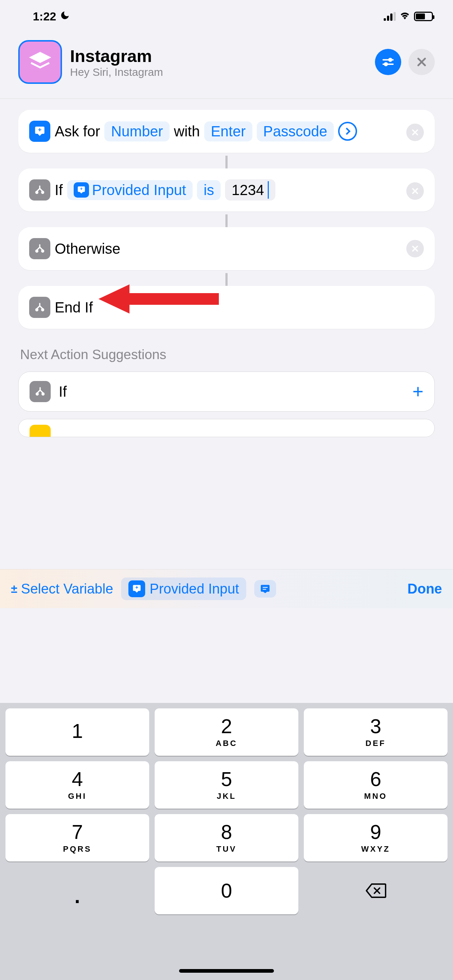 This screenshot has height=980, width=453. I want to click on variable-bar: ± Select Variable + Provided Input Done, so click(226, 589).